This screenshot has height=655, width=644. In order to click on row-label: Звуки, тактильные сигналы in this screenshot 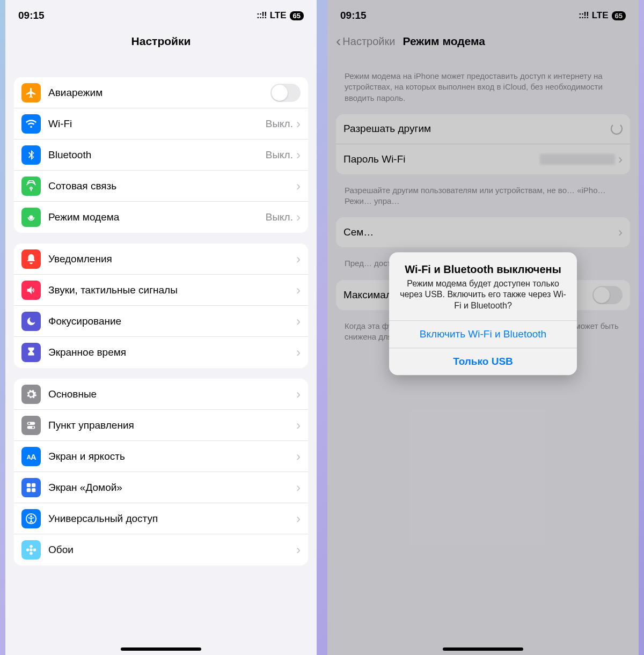, I will do `click(172, 290)`.